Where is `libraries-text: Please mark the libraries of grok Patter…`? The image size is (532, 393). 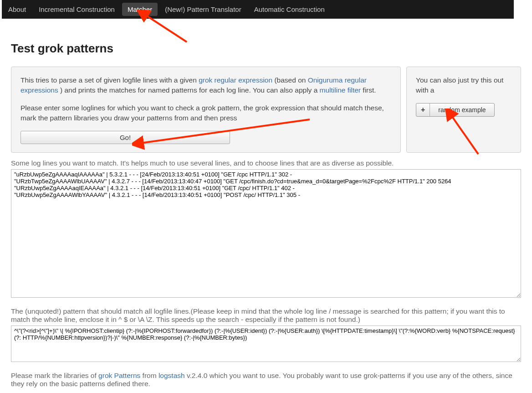 libraries-text: Please mark the libraries of grok Patter… is located at coordinates (266, 380).